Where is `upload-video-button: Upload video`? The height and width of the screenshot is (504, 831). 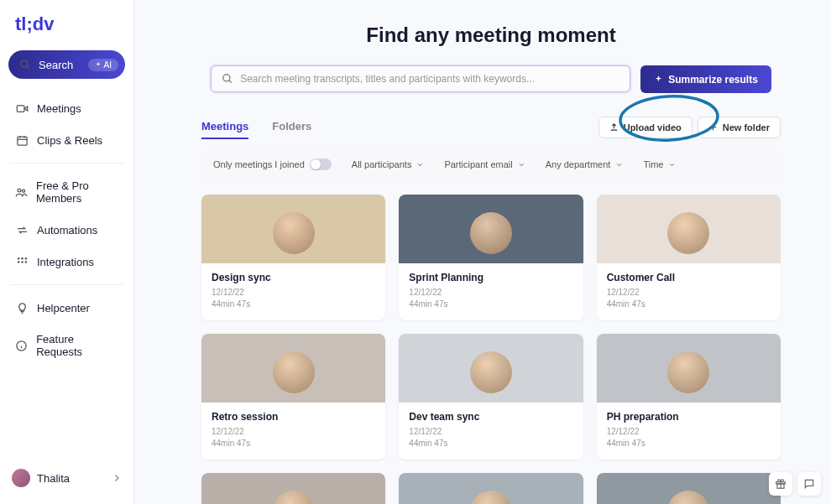
upload-video-button: Upload video is located at coordinates (645, 127).